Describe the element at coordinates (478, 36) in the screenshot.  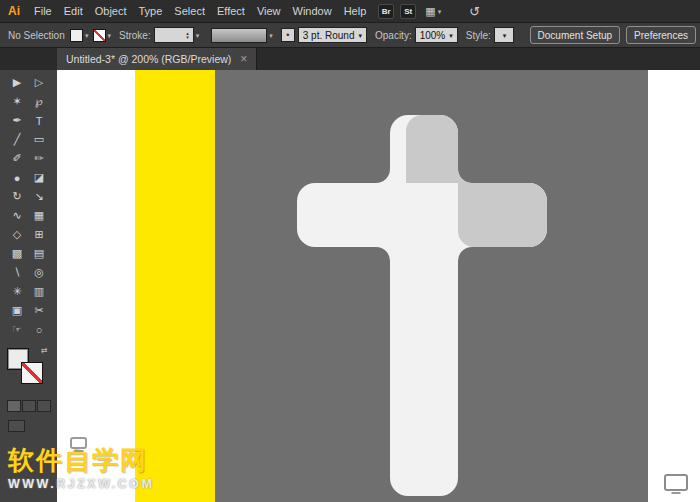
I see `style-label: Style:` at that location.